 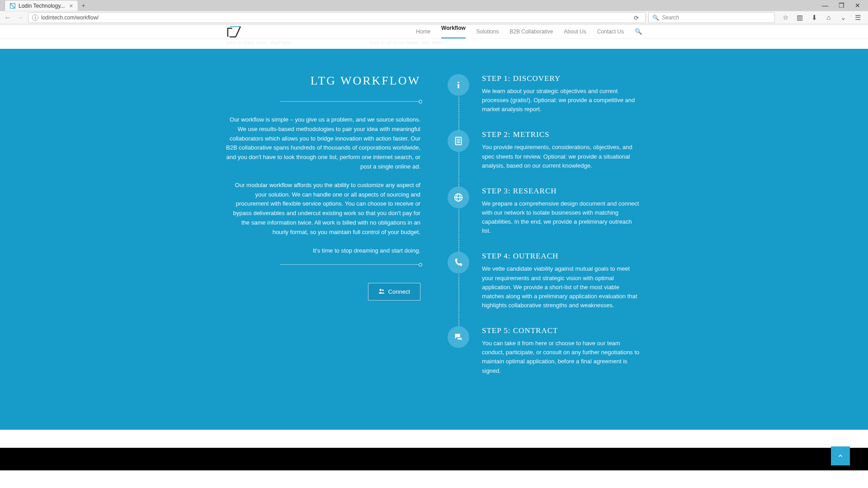 What do you see at coordinates (858, 5) in the screenshot?
I see `close-window-icon: ✕` at bounding box center [858, 5].